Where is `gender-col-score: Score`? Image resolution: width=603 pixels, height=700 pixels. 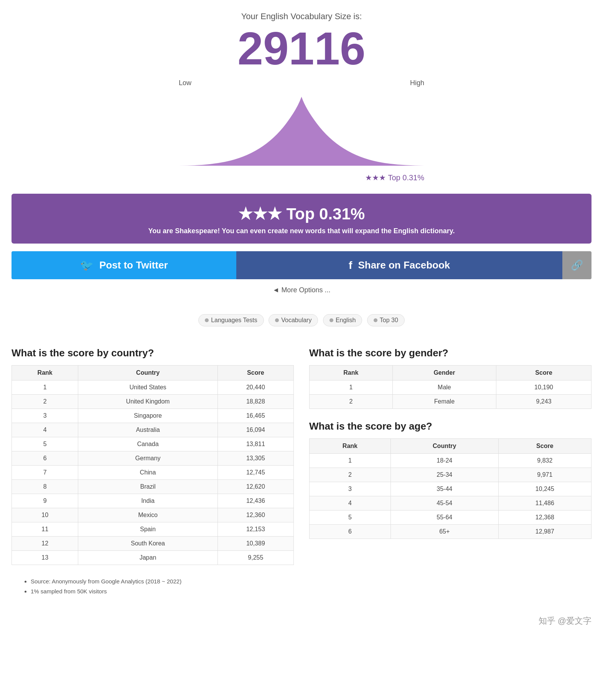
gender-col-score: Score is located at coordinates (544, 373).